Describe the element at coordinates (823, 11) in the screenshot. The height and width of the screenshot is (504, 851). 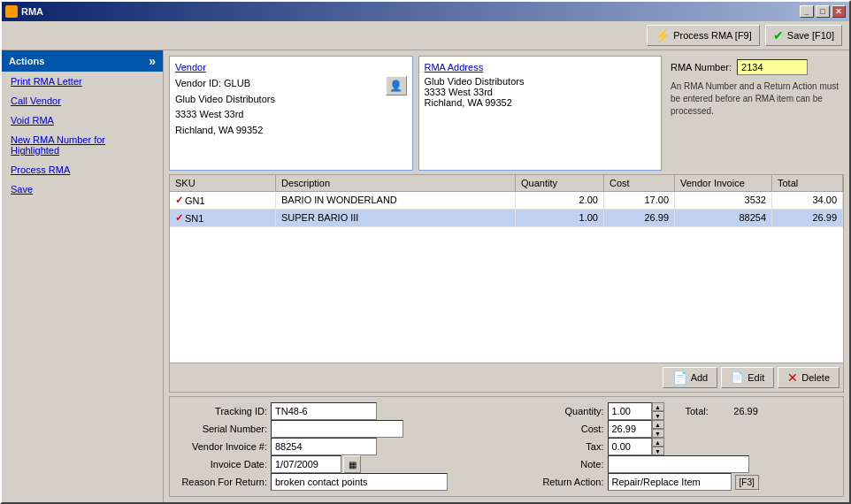
I see `maximize-button: □` at that location.